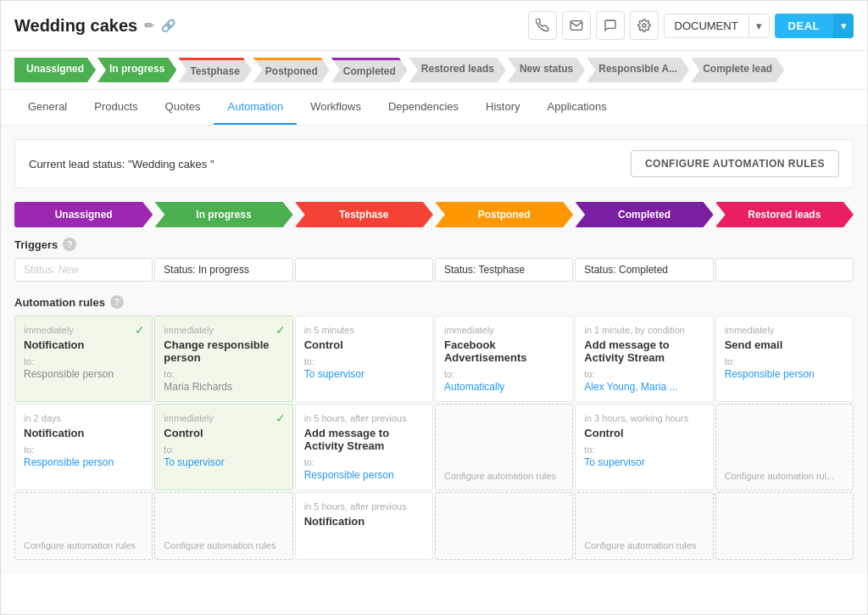 Image resolution: width=868 pixels, height=615 pixels. Describe the element at coordinates (735, 164) in the screenshot. I see `configure-automation-button: CONFIGURE AUTOMATION RULES` at that location.